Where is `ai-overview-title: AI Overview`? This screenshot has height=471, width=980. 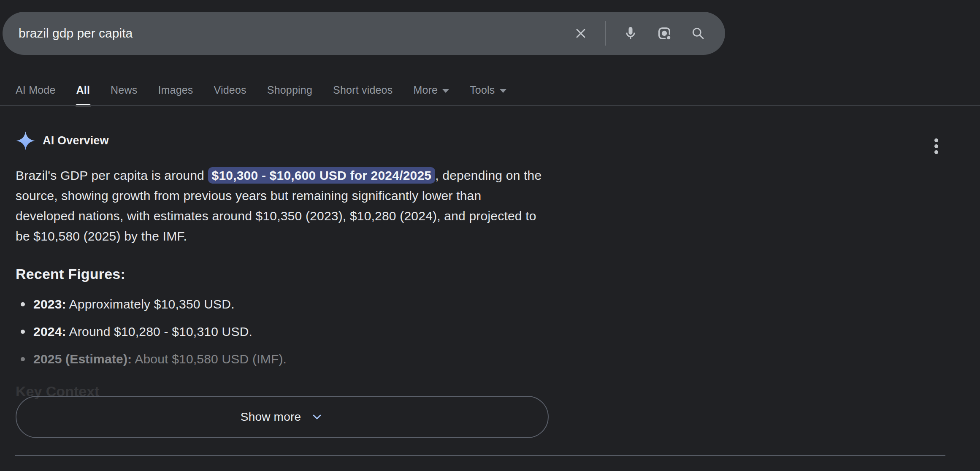
ai-overview-title: AI Overview is located at coordinates (76, 141).